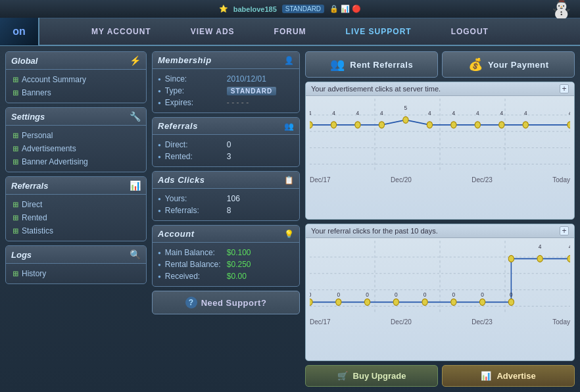  Describe the element at coordinates (564, 231) in the screenshot. I see `chart2-expand-button: +` at that location.